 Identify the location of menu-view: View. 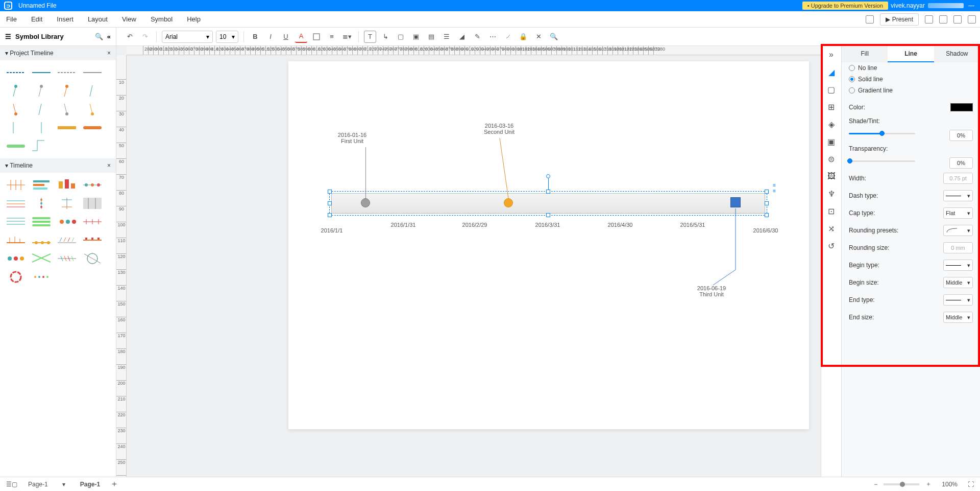
(129, 19).